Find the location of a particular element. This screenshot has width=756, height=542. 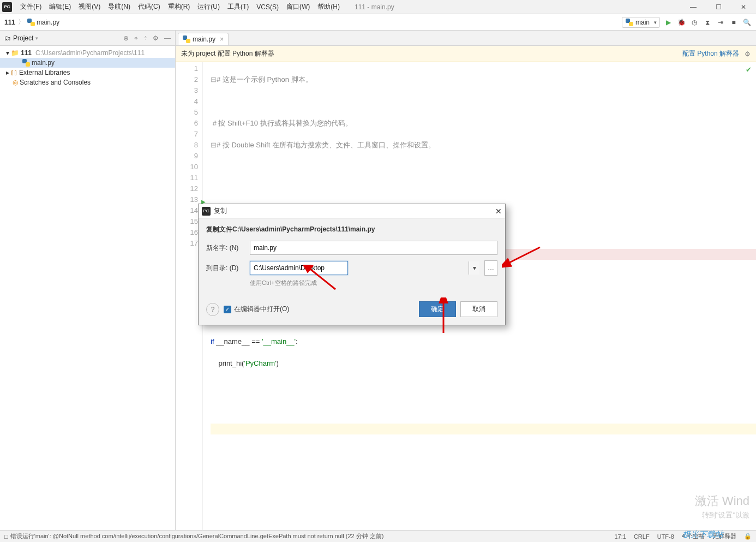

status-icon: □ is located at coordinates (7, 537).